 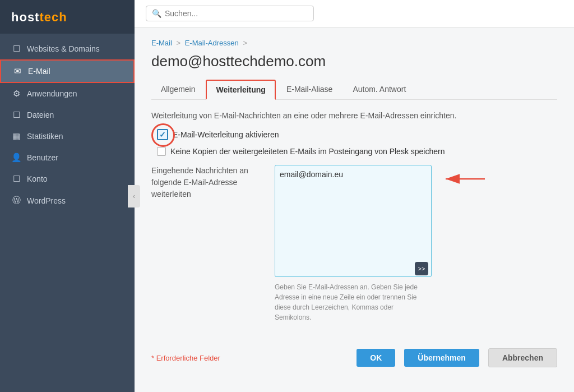 I want to click on email-icon: ✉, so click(x=17, y=71).